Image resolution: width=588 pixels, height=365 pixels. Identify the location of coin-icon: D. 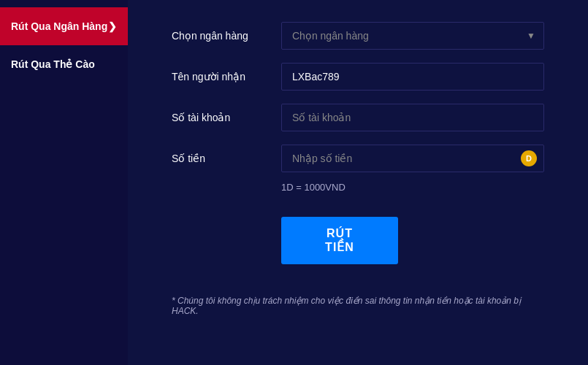
(529, 158).